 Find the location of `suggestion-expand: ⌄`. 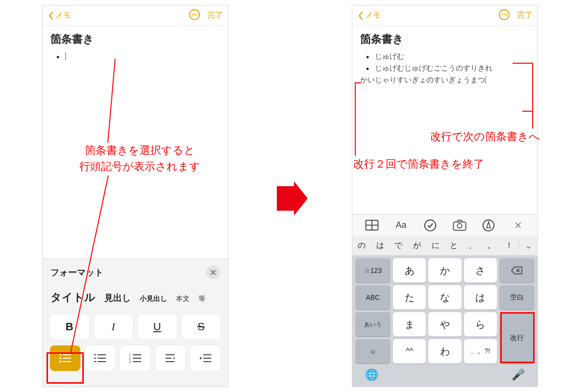

suggestion-expand: ⌄ is located at coordinates (528, 246).